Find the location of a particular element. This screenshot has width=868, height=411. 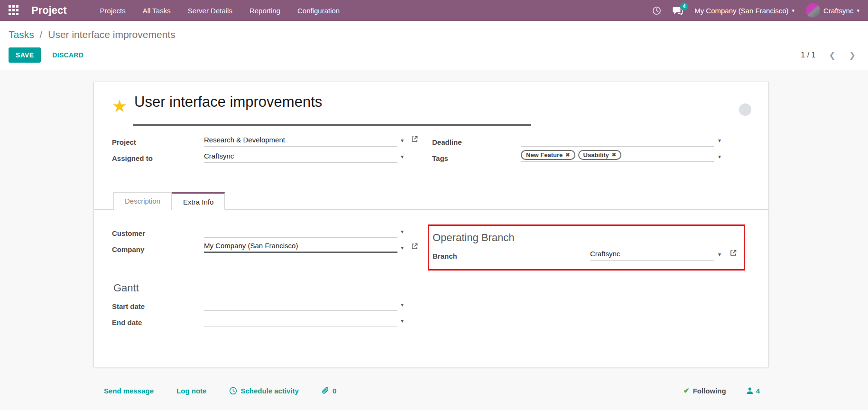

end-date-caret-icon: ▾ is located at coordinates (402, 321).